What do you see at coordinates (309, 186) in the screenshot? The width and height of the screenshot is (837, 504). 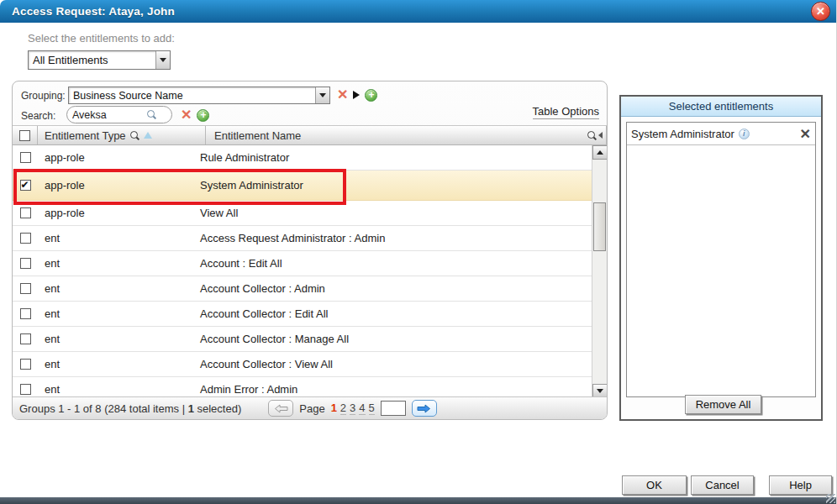 I see `table-row: app-role System Administrator` at bounding box center [309, 186].